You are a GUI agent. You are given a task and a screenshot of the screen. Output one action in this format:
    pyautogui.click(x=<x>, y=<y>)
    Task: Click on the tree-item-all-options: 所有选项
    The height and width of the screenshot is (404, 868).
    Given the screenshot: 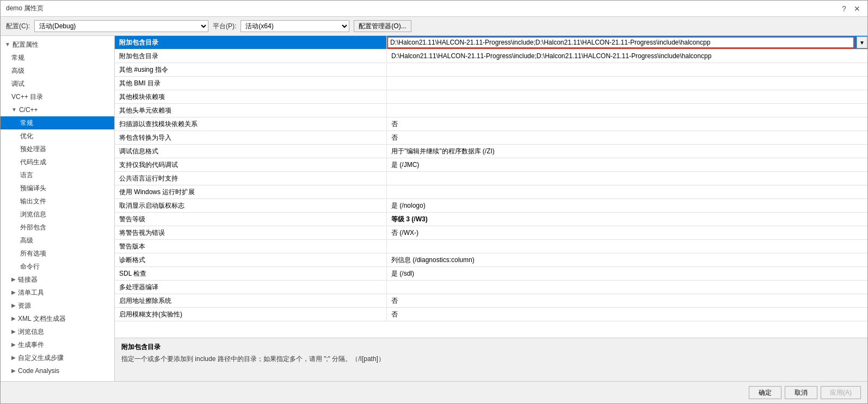 What is the action you would take?
    pyautogui.click(x=58, y=253)
    